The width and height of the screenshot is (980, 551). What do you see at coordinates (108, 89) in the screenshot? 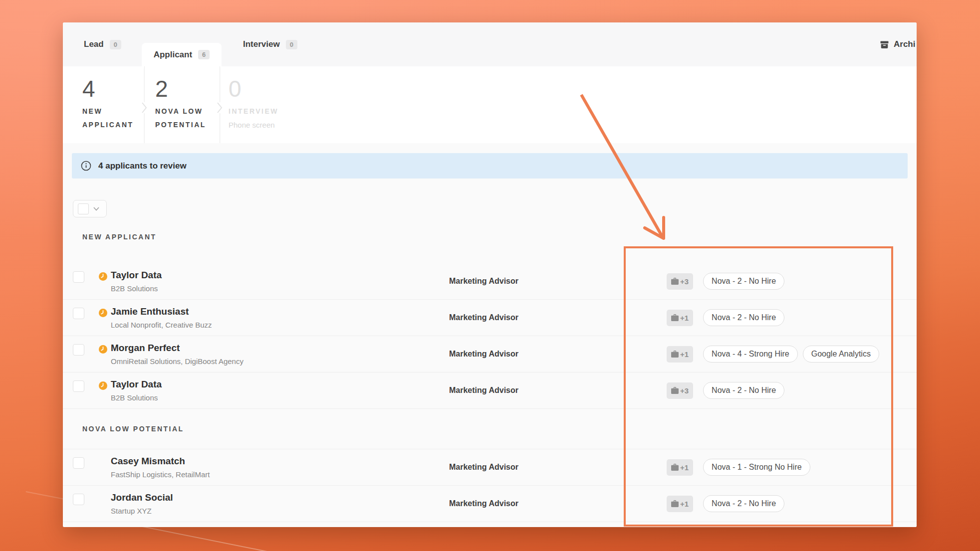
I see `stage-count: 4` at bounding box center [108, 89].